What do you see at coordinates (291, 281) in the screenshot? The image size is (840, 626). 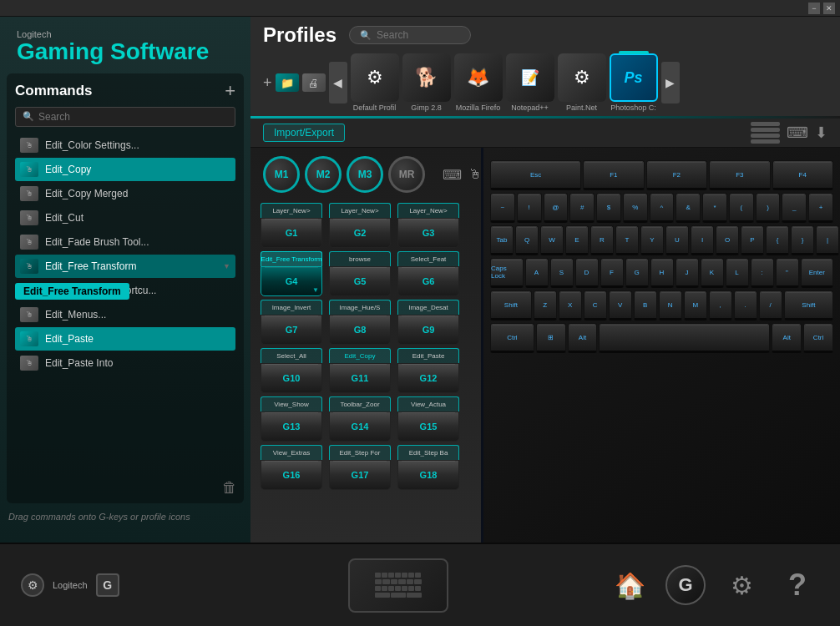 I see `g4-button: G4 ▼` at bounding box center [291, 281].